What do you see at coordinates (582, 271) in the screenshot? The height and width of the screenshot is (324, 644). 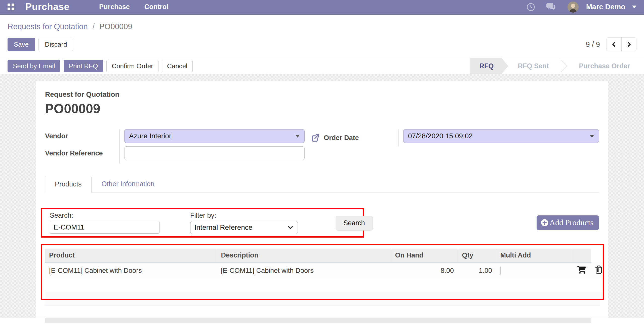 I see `cart-icon` at bounding box center [582, 271].